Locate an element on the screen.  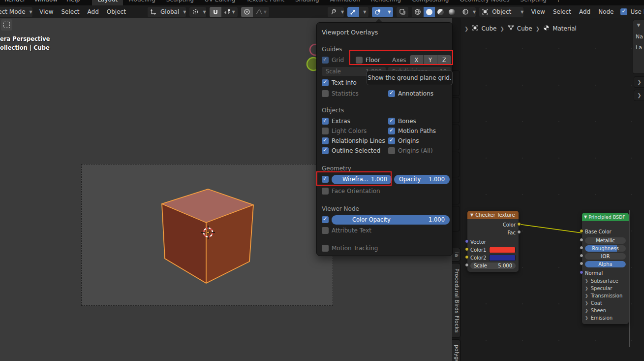
sidebar-tab-ia: ia is located at coordinates (457, 255).